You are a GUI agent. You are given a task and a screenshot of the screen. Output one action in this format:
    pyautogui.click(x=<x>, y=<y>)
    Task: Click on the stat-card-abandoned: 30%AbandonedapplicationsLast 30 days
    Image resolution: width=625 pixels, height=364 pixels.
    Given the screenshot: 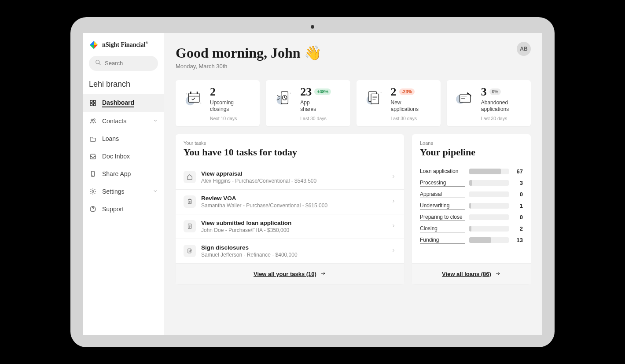 What is the action you would take?
    pyautogui.click(x=489, y=103)
    